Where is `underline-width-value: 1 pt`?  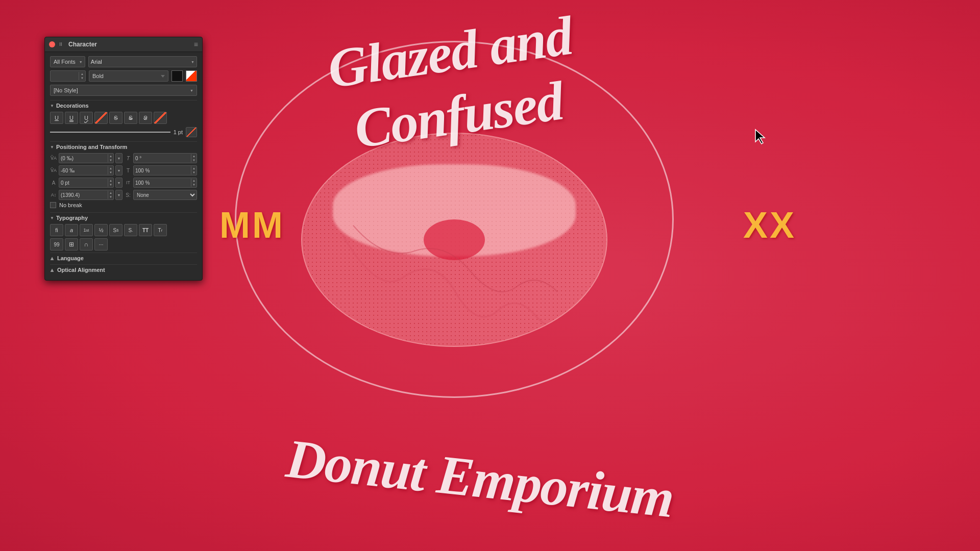 underline-width-value: 1 pt is located at coordinates (178, 132).